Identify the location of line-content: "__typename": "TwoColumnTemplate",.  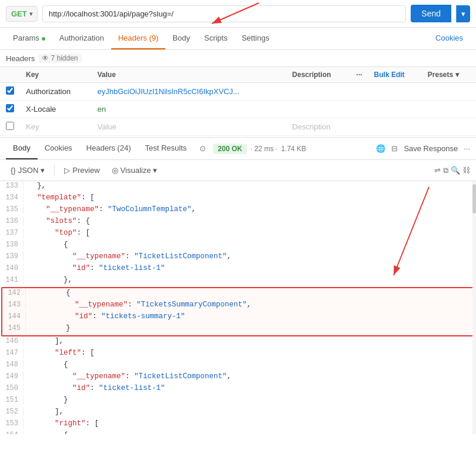
(249, 209).